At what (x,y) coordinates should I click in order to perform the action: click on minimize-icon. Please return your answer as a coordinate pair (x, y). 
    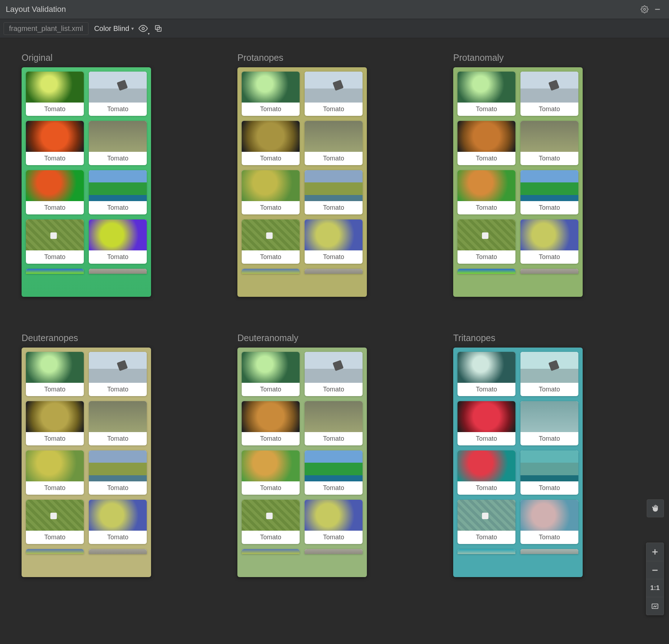
    Looking at the image, I should click on (657, 9).